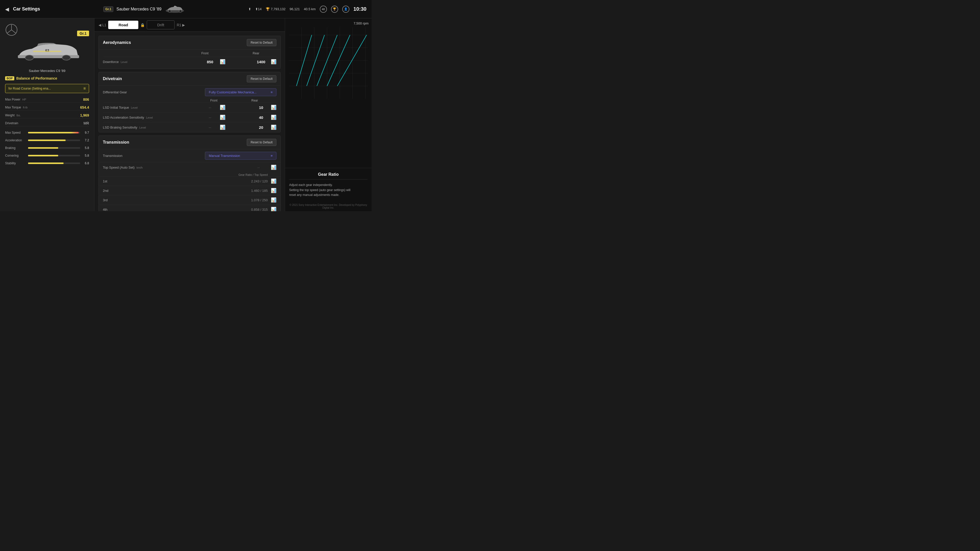  I want to click on aero-title: Aerodynamics, so click(117, 43).